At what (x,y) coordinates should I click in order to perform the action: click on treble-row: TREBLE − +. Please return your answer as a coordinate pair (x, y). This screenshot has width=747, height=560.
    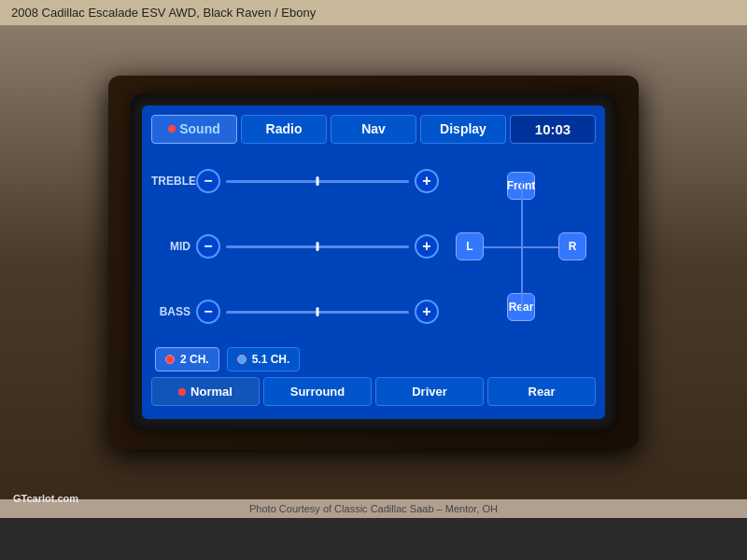
    Looking at the image, I should click on (295, 181).